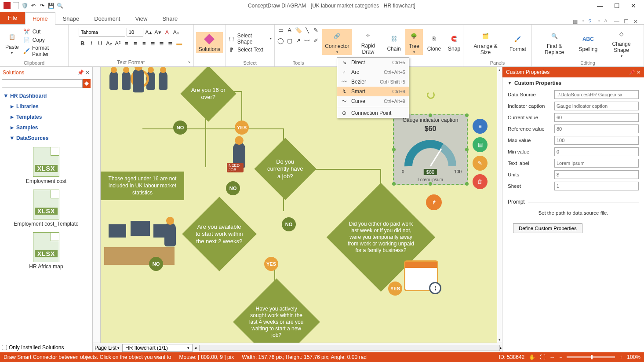 This screenshot has width=644, height=362. I want to click on solutions-button: Solutions, so click(209, 43).